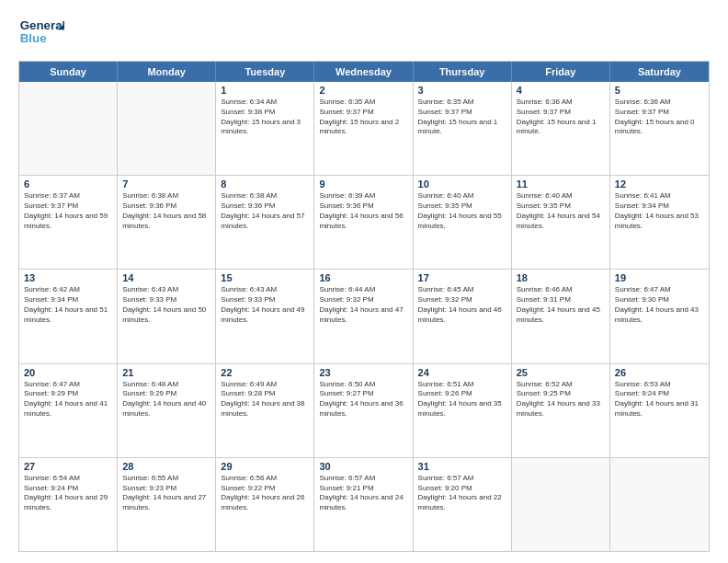  Describe the element at coordinates (363, 399) in the screenshot. I see `cell-info: Sunrise: 6:50 AMSunset: 9:27 PMDaylight:…` at that location.